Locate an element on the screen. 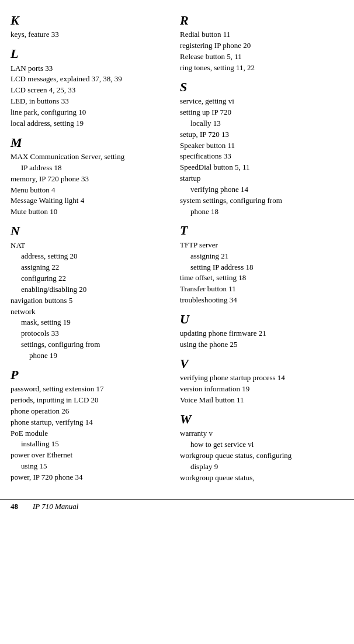 This screenshot has width=354, height=644. index-entry: Voice Mail button 11 is located at coordinates (262, 400).